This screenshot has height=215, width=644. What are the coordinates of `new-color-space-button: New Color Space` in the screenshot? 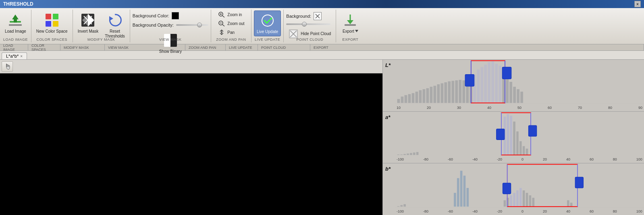 It's located at (52, 23).